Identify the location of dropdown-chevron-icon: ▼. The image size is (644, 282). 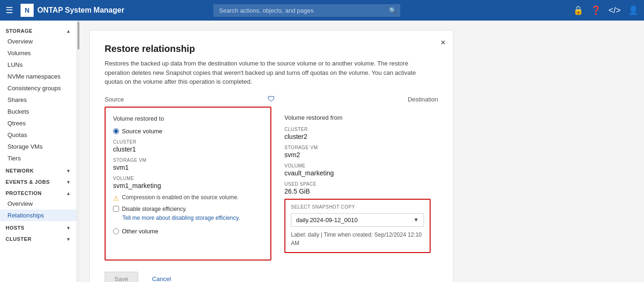
(416, 220).